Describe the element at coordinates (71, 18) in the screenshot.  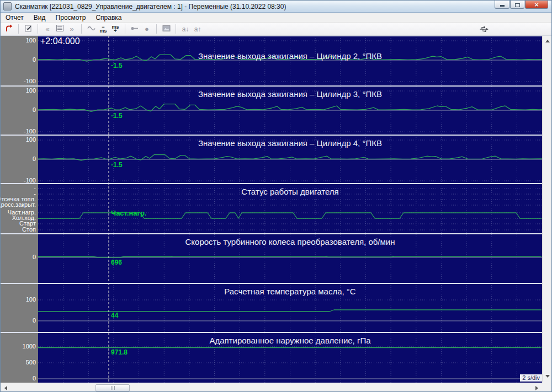
I see `menu-item-2: Просмотр` at that location.